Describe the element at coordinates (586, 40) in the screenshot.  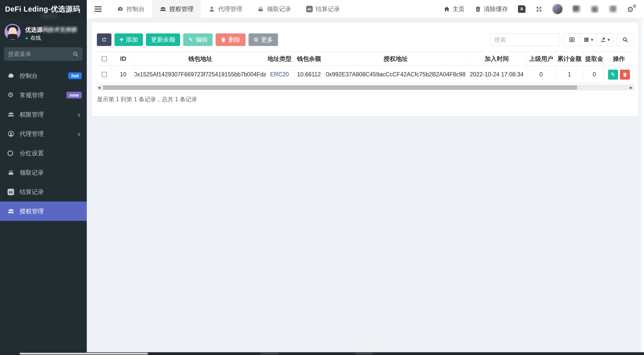
I see `grid-icon` at that location.